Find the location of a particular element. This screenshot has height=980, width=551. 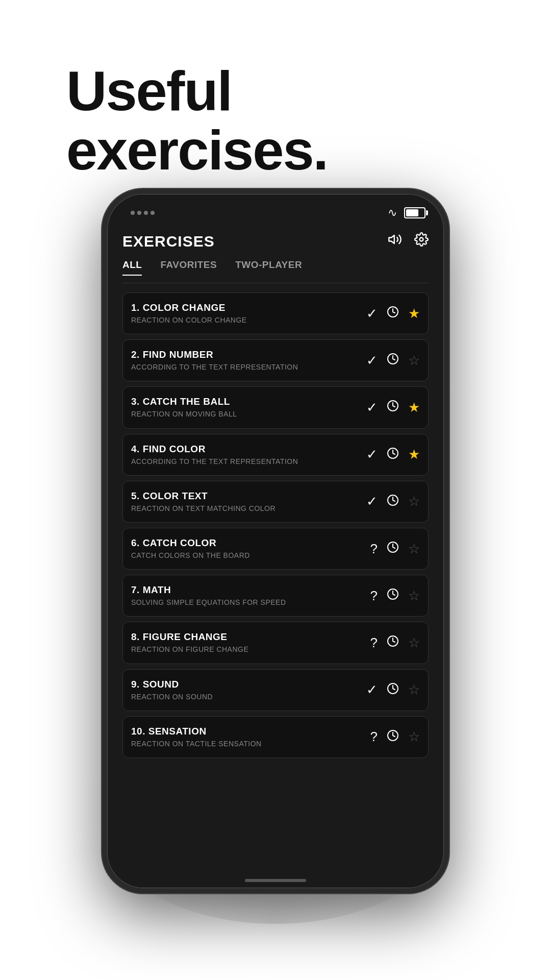

exercise-sub-2: ACCORDING TO THE TEXT REPRESENTATION is located at coordinates (245, 367).